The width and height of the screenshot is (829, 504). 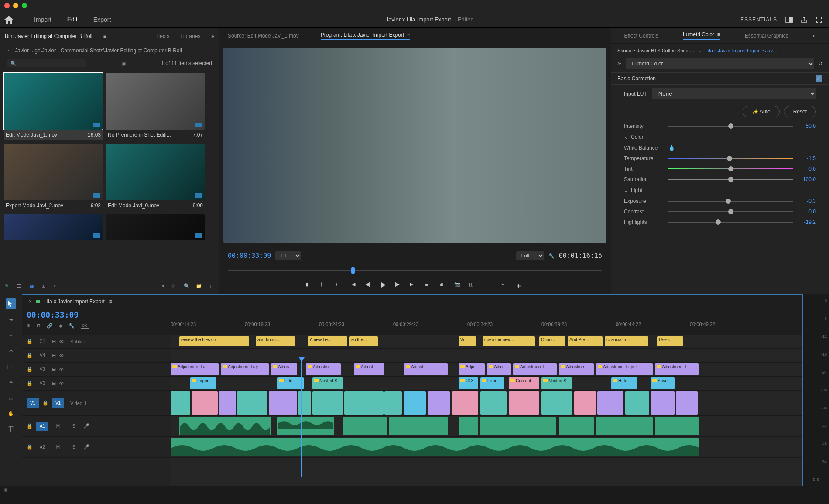 What do you see at coordinates (328, 341) in the screenshot?
I see `caption-clip: A new he...` at bounding box center [328, 341].